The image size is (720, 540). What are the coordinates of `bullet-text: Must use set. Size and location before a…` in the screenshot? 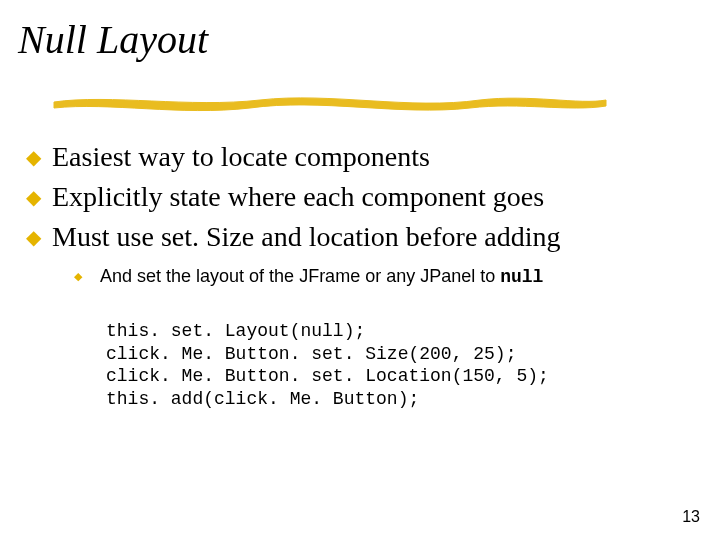 It's located at (306, 236).